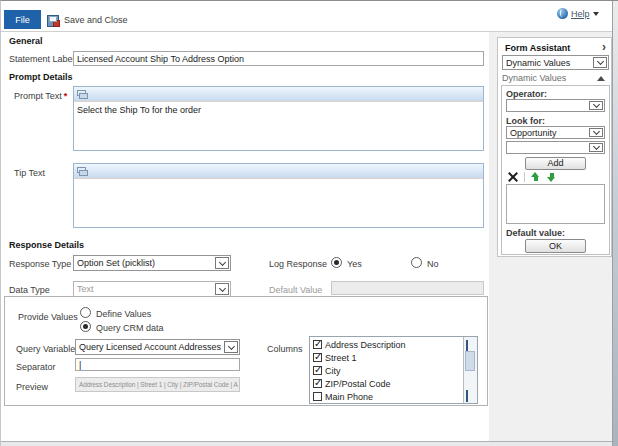 The width and height of the screenshot is (618, 446). Describe the element at coordinates (22, 20) in the screenshot. I see `file-tab: File` at that location.